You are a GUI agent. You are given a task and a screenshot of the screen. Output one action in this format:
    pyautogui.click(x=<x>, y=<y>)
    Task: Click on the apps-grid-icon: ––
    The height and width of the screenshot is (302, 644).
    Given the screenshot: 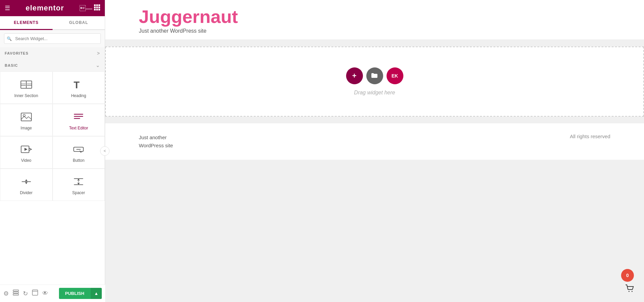 What is the action you would take?
    pyautogui.click(x=90, y=8)
    